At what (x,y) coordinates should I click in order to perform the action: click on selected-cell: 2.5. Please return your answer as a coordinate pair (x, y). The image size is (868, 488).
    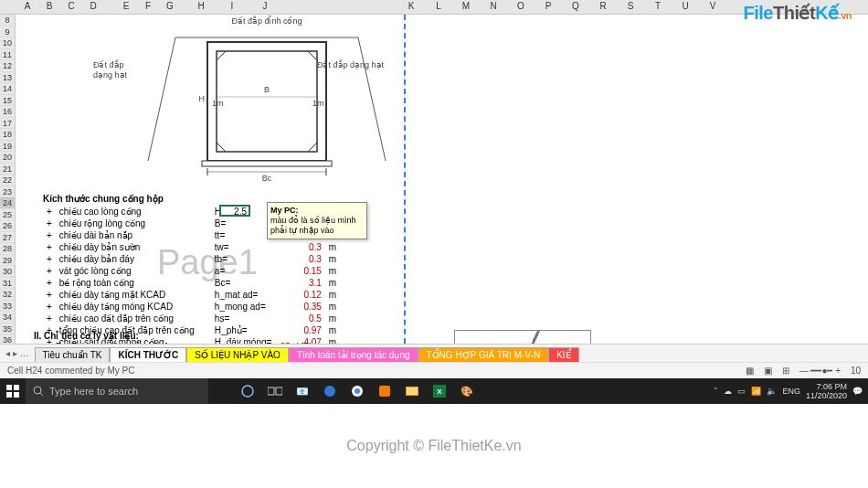
    Looking at the image, I should click on (235, 210).